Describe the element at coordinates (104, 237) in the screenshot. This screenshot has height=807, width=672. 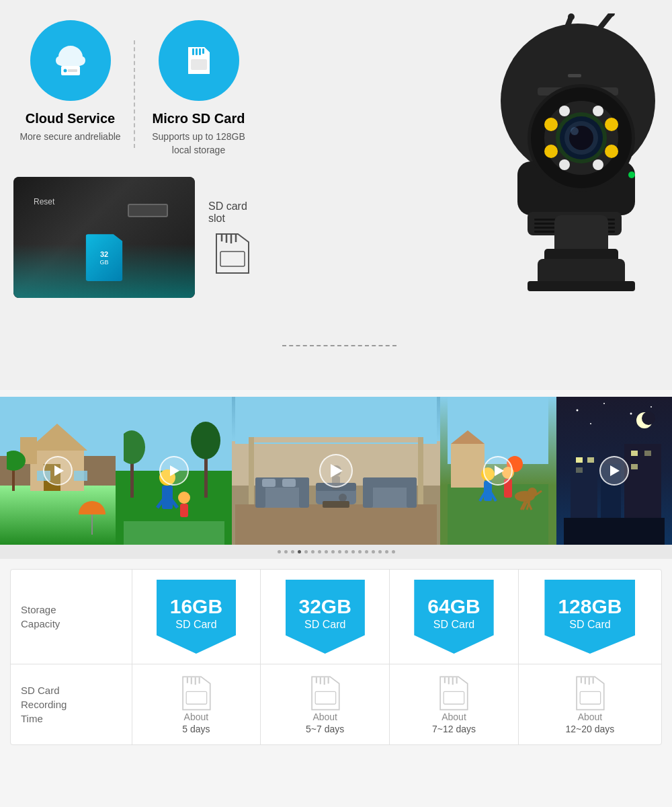
I see `sd-slot-image: Reset 32 GB` at that location.